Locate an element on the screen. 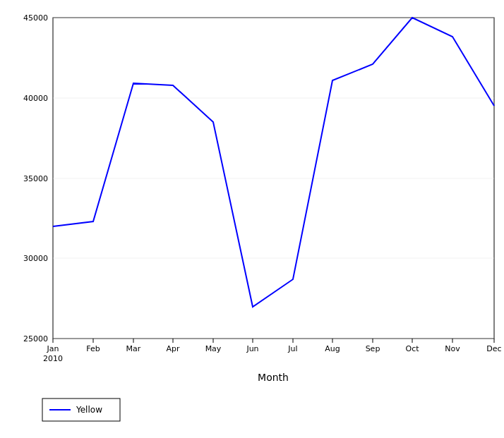 This screenshot has width=504, height=438. x-tick-feb: Feb is located at coordinates (93, 348).